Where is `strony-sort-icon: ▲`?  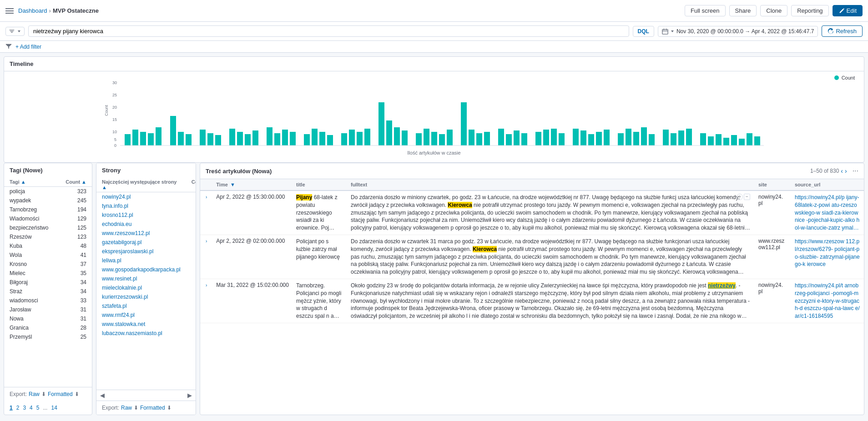 strony-sort-icon: ▲ is located at coordinates (105, 187).